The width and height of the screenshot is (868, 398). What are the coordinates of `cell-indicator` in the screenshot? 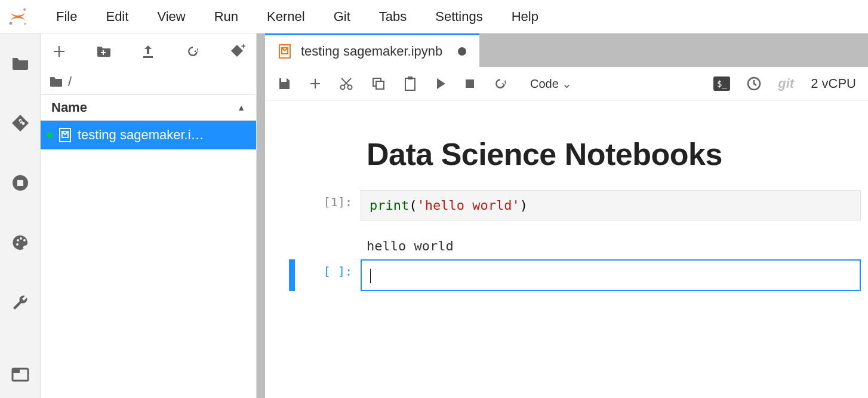 It's located at (292, 206).